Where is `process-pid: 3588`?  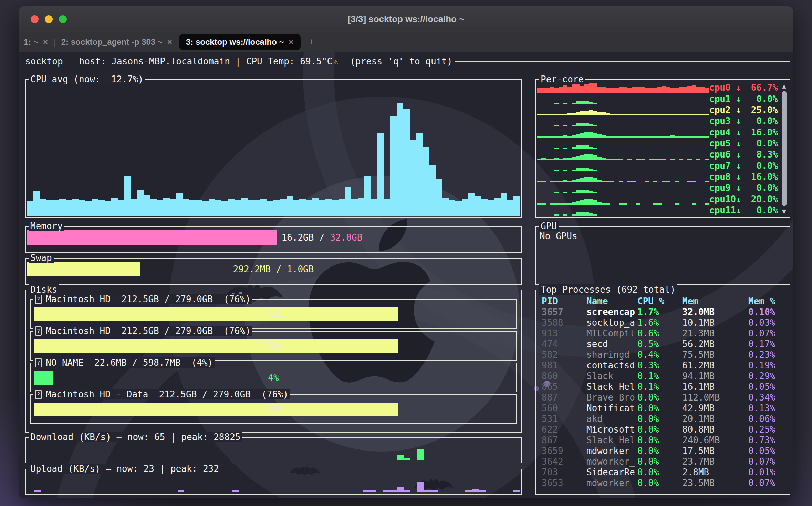
process-pid: 3588 is located at coordinates (564, 323).